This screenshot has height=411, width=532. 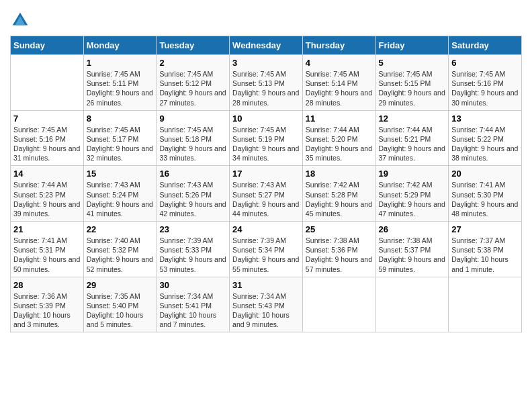 What do you see at coordinates (339, 63) in the screenshot?
I see `day-number: 4` at bounding box center [339, 63].